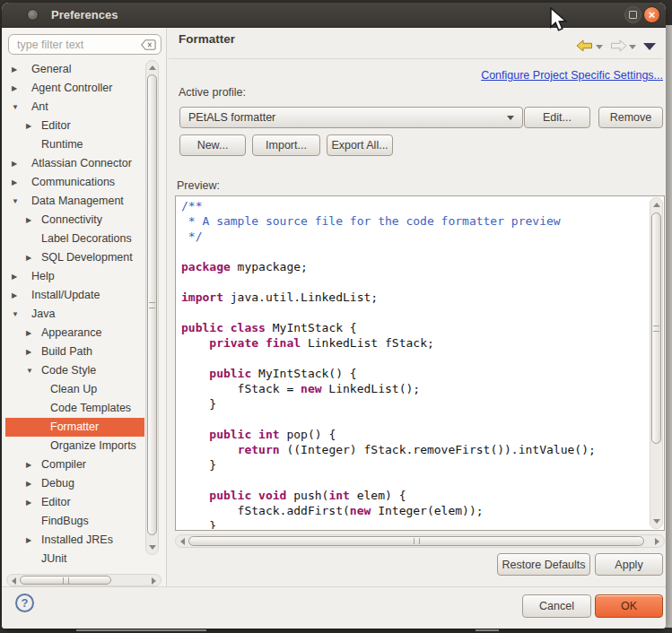 This screenshot has width=672, height=633. I want to click on tree-item-build-path: ▶Build Path, so click(75, 351).